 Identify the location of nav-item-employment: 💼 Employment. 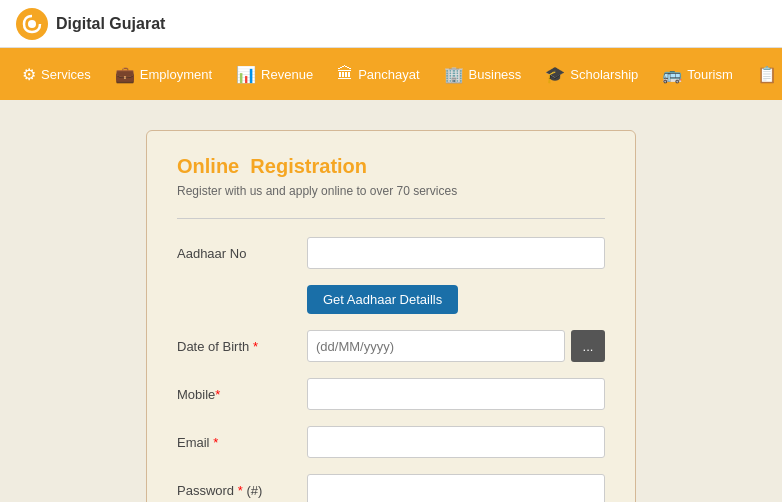
(164, 74).